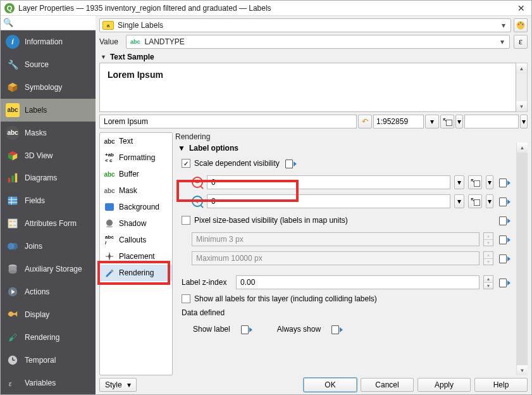 Image resolution: width=532 pixels, height=395 pixels. Describe the element at coordinates (48, 110) in the screenshot. I see `sidebar-item-labels: abc Labels` at that location.